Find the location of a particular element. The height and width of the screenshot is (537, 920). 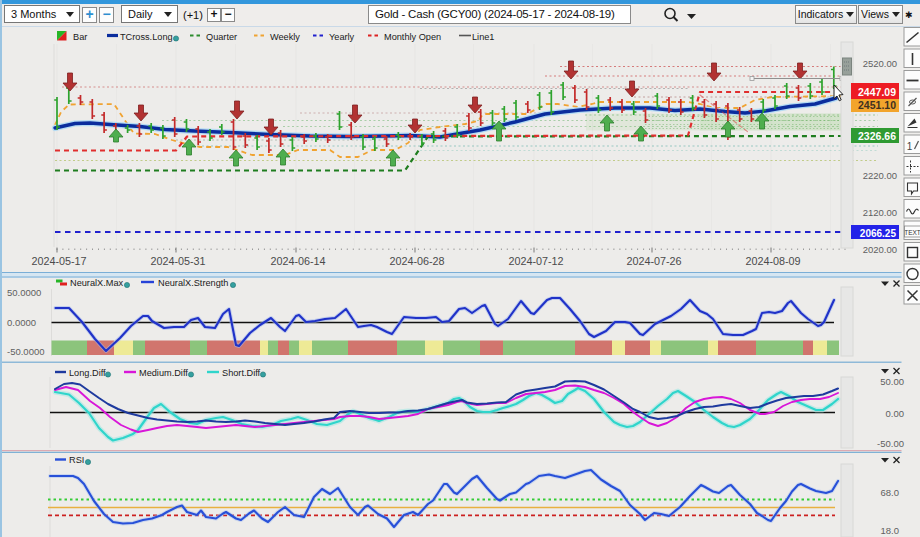

svg-text: Monthly Open is located at coordinates (412, 37).